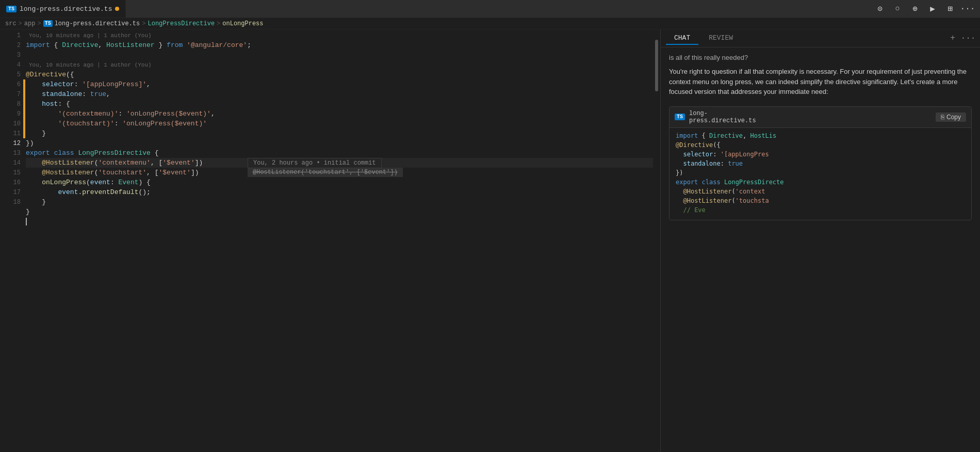  I want to click on play-icon: ▶, so click(933, 9).